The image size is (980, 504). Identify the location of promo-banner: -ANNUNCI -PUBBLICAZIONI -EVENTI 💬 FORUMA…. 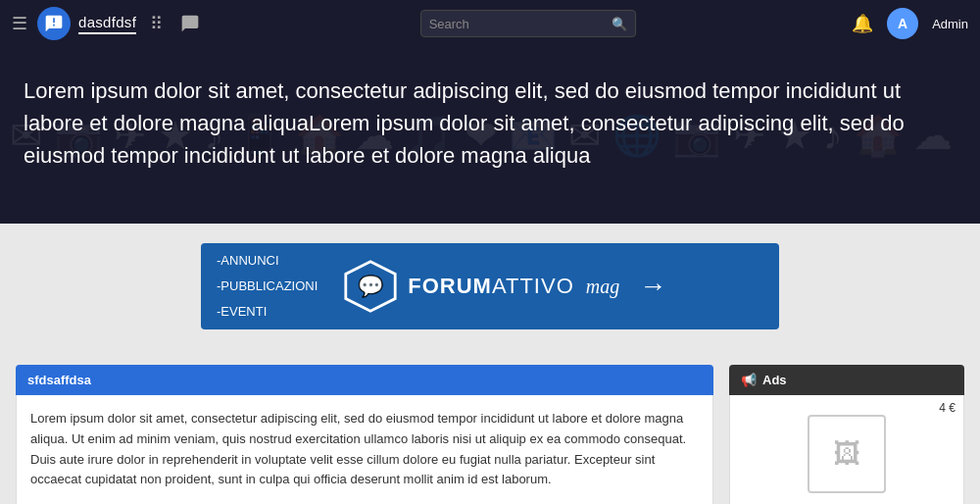
(490, 286).